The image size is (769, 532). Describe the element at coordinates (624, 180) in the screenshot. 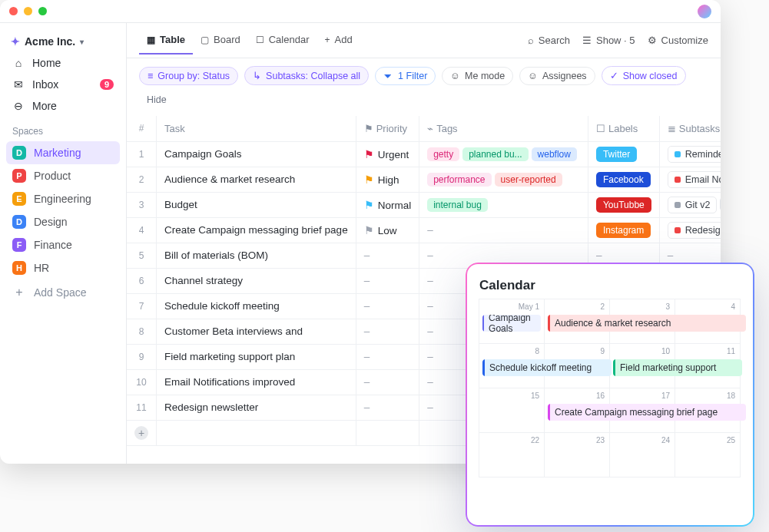

I see `labels-cell: Facebook` at that location.